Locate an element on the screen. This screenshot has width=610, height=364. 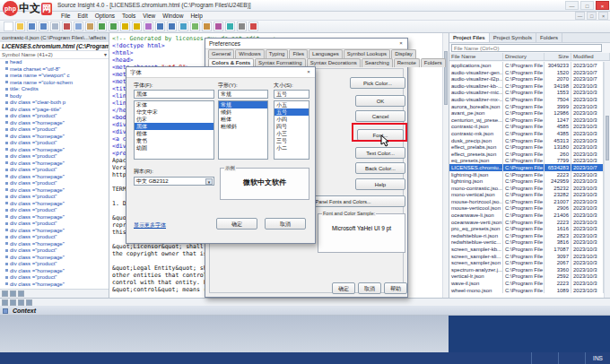
tab-project-symbols: Project Symbols is located at coordinates (513, 38).